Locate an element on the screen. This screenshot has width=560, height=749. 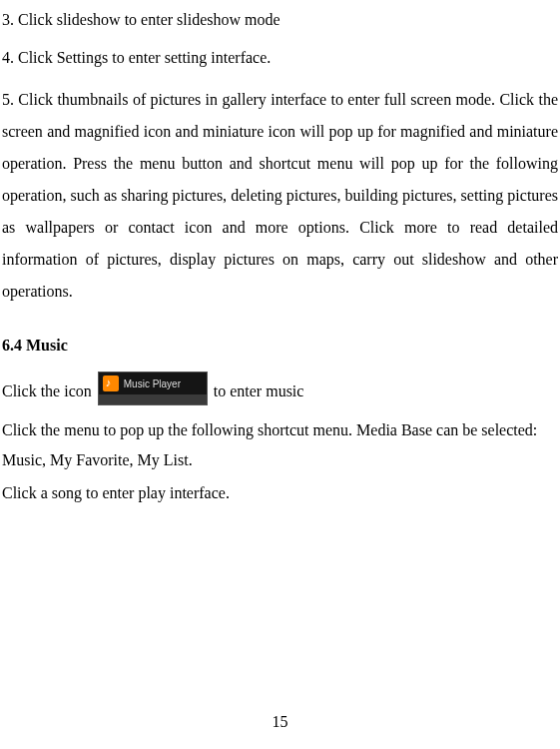
icon-line-text-before: Click the icon is located at coordinates (47, 391).